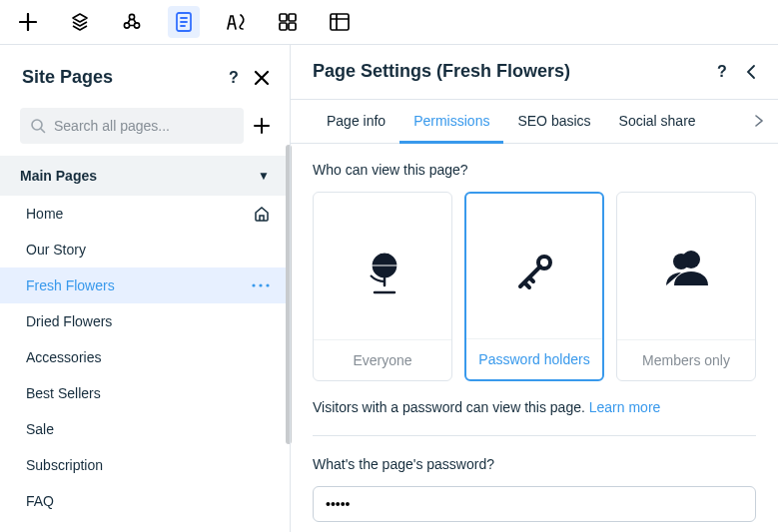 This screenshot has height=532, width=778. Describe the element at coordinates (145, 214) in the screenshot. I see `page-item-home: Home` at that location.